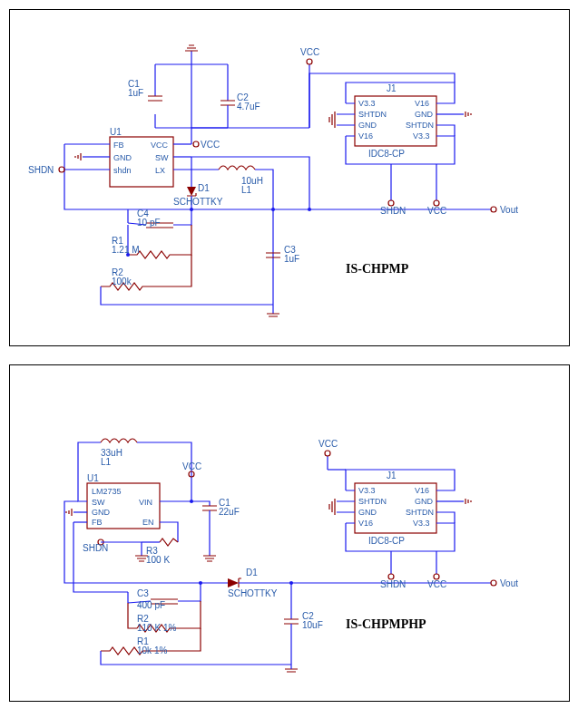  I want to click on title-bot: IS-CHPMPHP, so click(387, 624).